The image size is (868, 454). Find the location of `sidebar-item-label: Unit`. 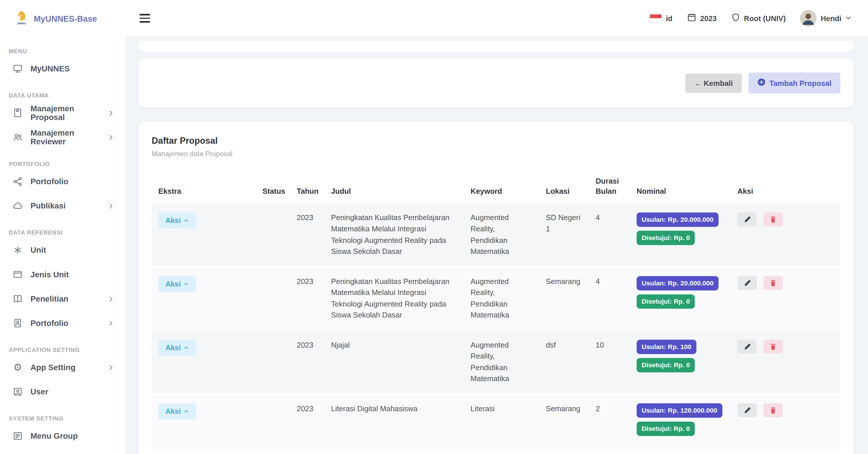

sidebar-item-label: Unit is located at coordinates (38, 250).